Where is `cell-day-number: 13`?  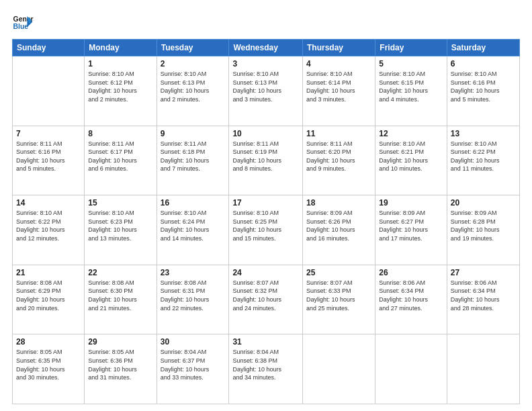
cell-day-number: 13 is located at coordinates (484, 134).